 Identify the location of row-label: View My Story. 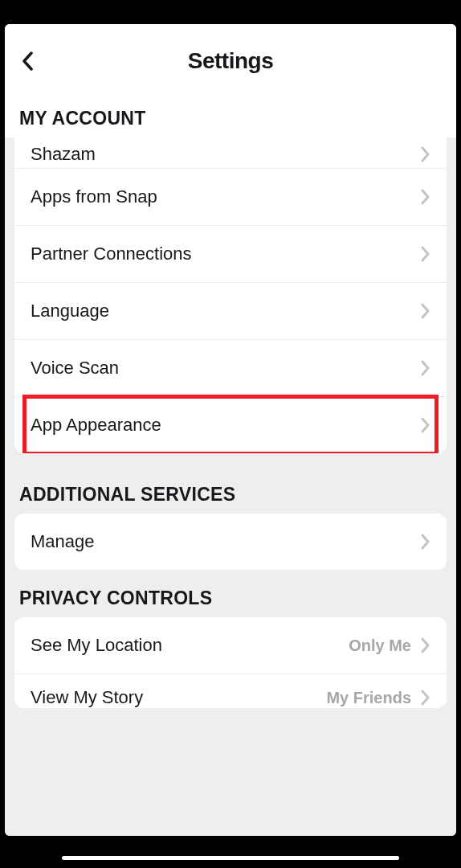
(87, 698).